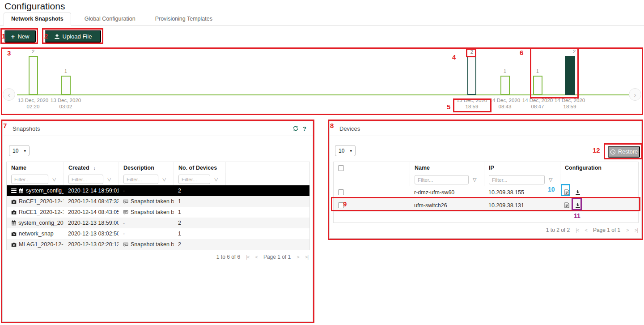 This screenshot has width=644, height=325. Describe the element at coordinates (472, 75) in the screenshot. I see `timeline-bar-3-selected` at that location.